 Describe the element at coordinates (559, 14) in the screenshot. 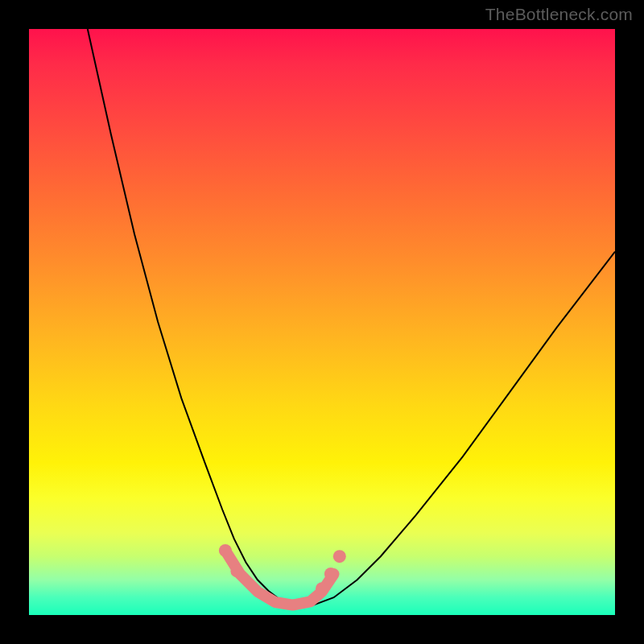

I see `watermark-text: TheBottleneck.com` at that location.